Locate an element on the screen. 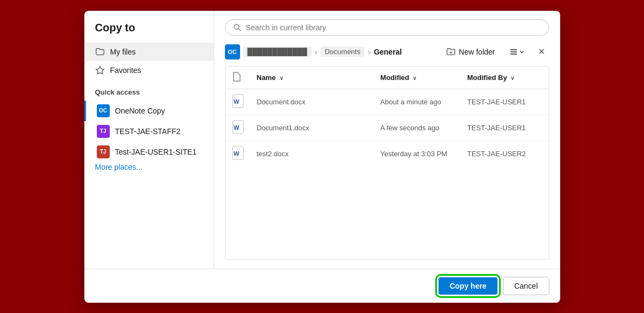 This screenshot has height=313, width=644. search-input is located at coordinates (394, 28).